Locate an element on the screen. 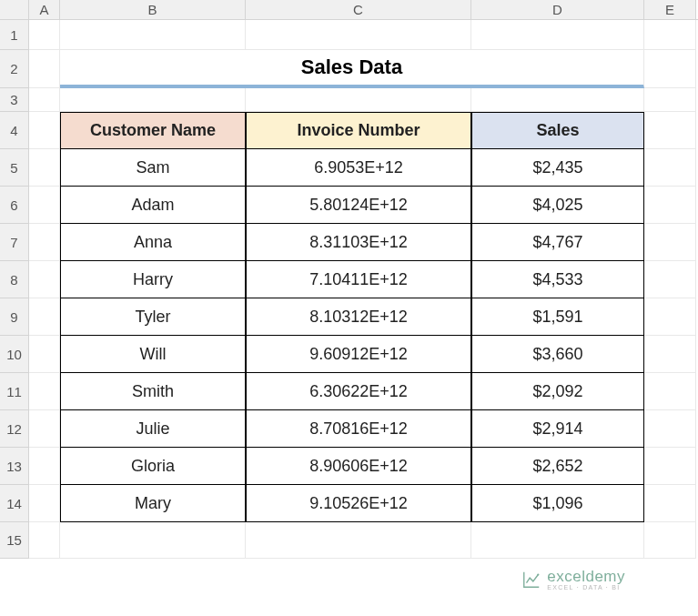  cell-A11 is located at coordinates (45, 391).